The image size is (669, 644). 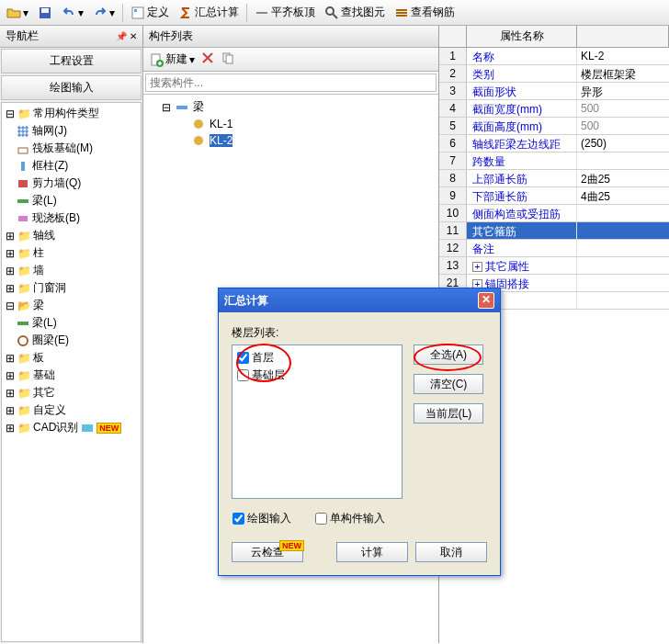 What do you see at coordinates (72, 61) in the screenshot?
I see `nav-section-project: 工程设置` at bounding box center [72, 61].